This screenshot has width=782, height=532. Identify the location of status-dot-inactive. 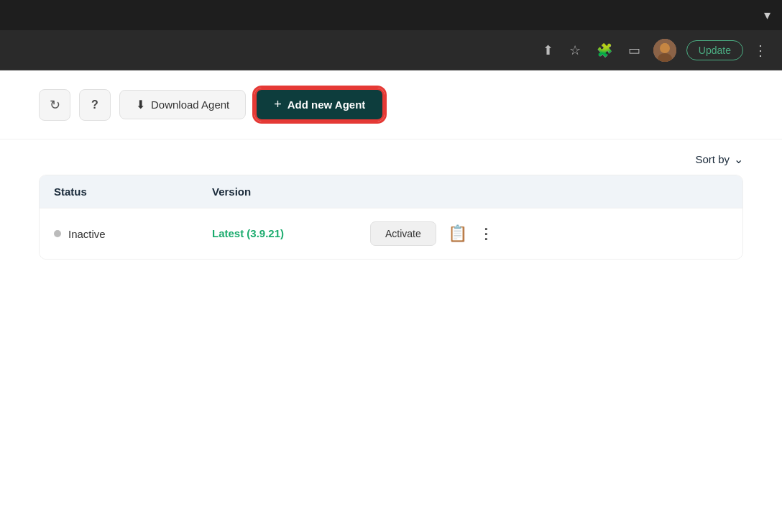
(58, 234).